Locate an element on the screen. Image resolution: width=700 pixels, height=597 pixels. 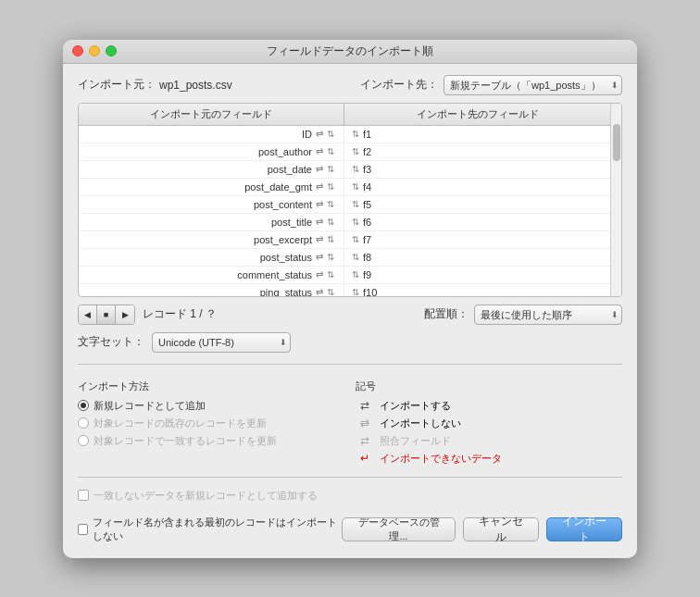
scrollbar-thumb is located at coordinates (617, 143).